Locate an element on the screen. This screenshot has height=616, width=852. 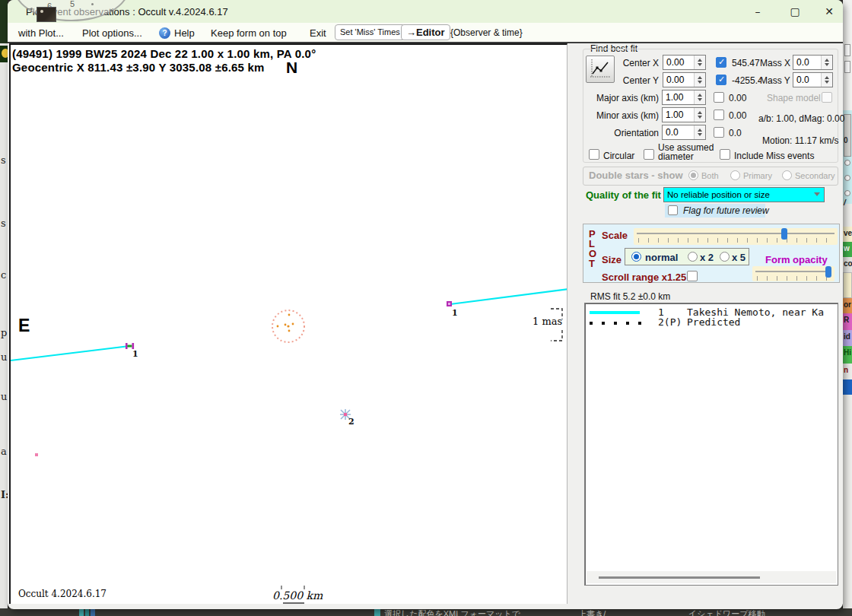
taskbar-text: イシェドワープ移動 is located at coordinates (727, 612).